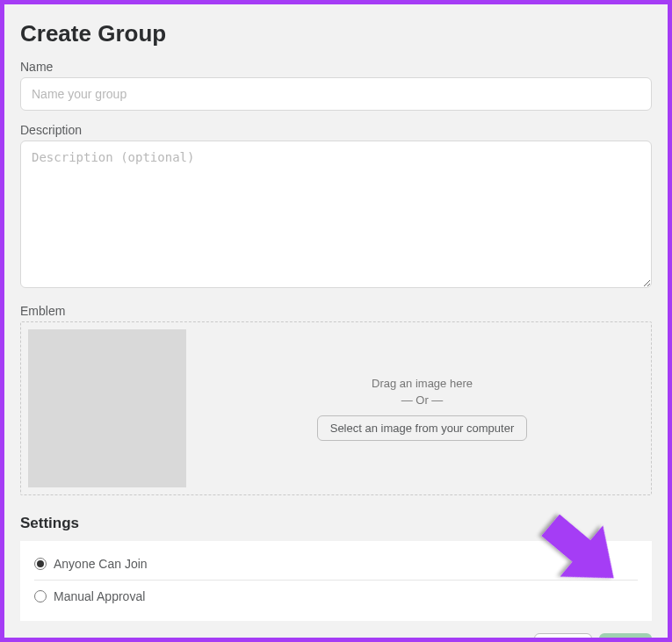 The width and height of the screenshot is (672, 642). Describe the element at coordinates (336, 580) in the screenshot. I see `settings-divider` at that location.